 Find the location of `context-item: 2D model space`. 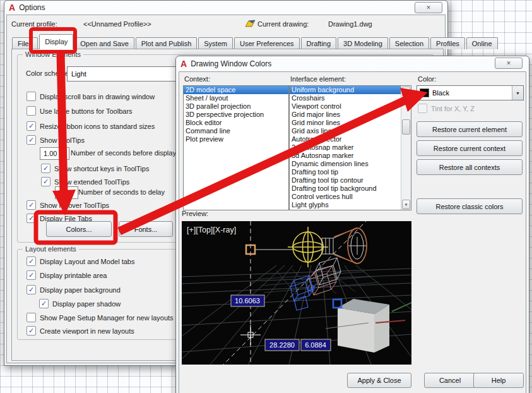

context-item: 2D model space is located at coordinates (236, 90).